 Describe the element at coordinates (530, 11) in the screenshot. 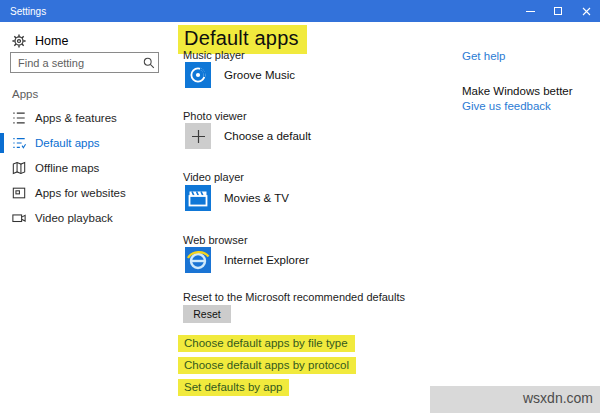

I see `minimize-button` at that location.